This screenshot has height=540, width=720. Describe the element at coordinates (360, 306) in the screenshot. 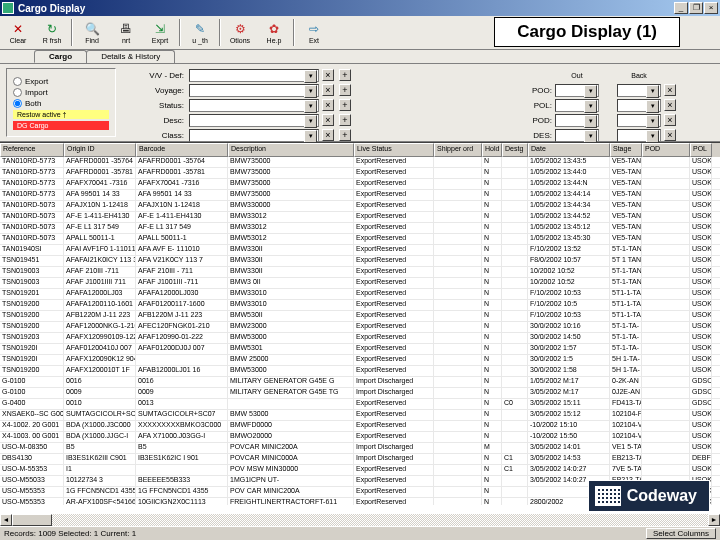

I see `table-row: TSN019200AFAFA1200110-1601AFAF01200117-1…` at that location.